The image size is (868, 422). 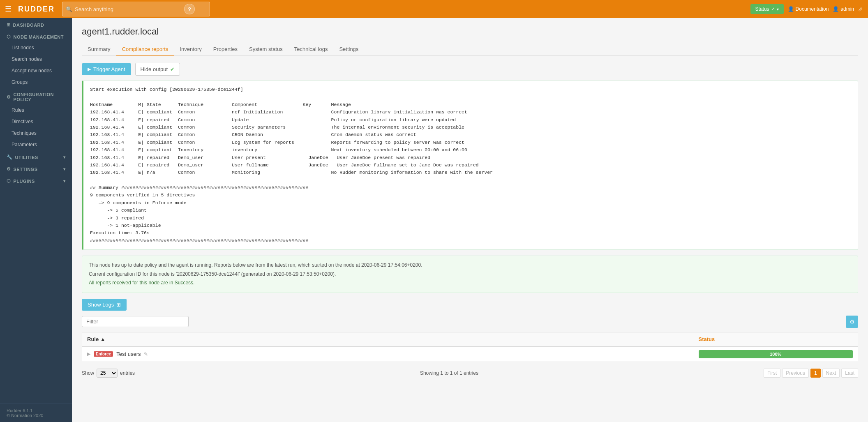 I want to click on filter-input, so click(x=135, y=321).